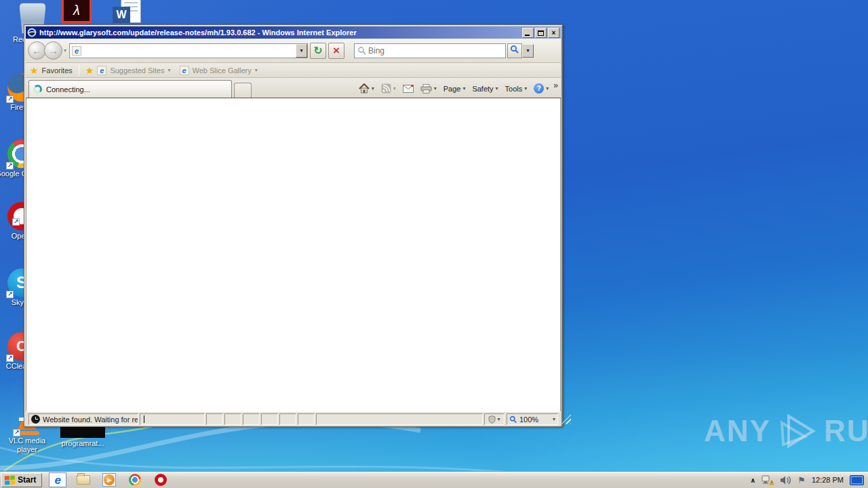 The height and width of the screenshot is (488, 868). What do you see at coordinates (430, 51) in the screenshot?
I see `search-box` at bounding box center [430, 51].